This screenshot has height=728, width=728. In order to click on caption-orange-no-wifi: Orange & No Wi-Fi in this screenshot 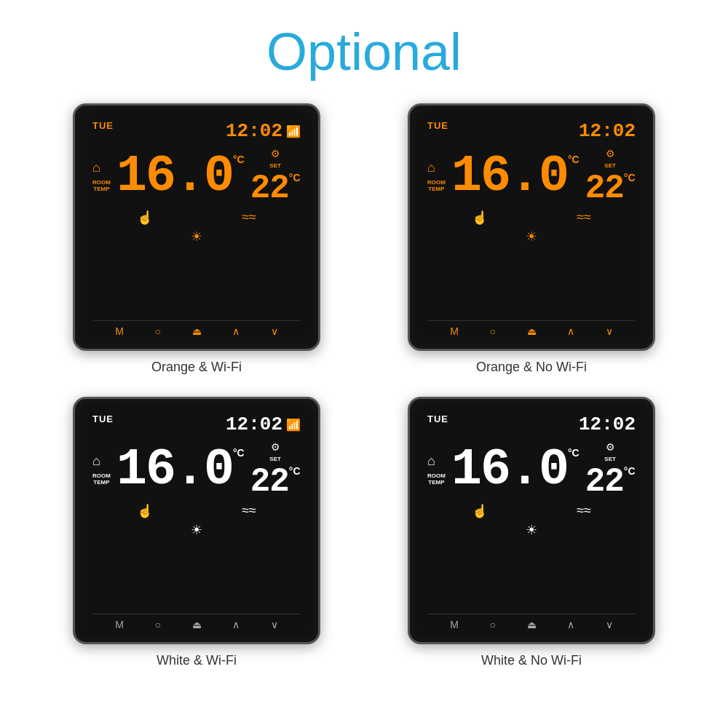, I will do `click(531, 367)`.